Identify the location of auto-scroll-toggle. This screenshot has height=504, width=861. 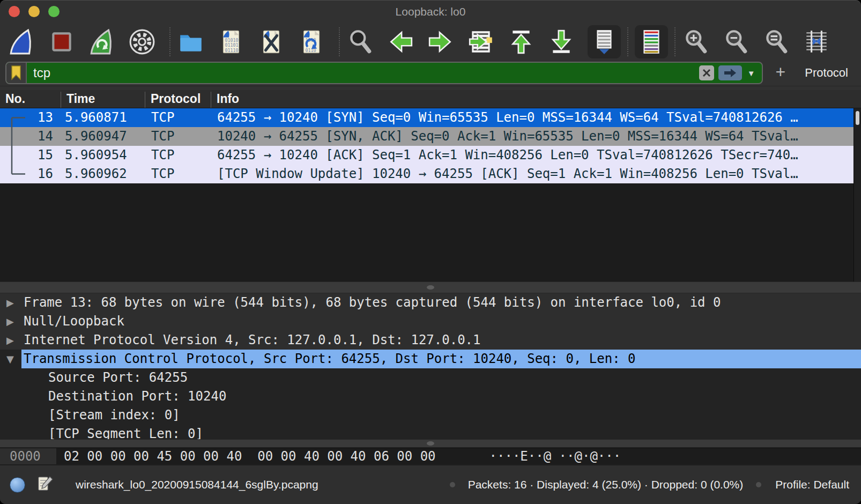
(604, 42).